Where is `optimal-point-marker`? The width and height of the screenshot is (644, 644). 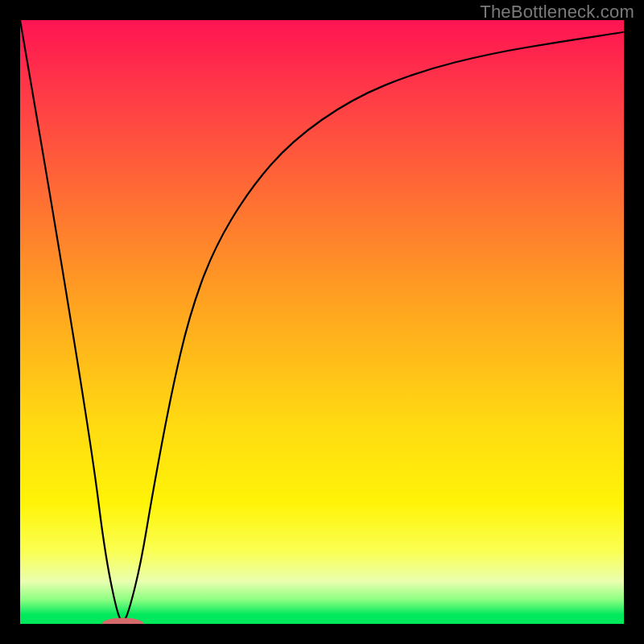
optimal-point-marker is located at coordinates (122, 621).